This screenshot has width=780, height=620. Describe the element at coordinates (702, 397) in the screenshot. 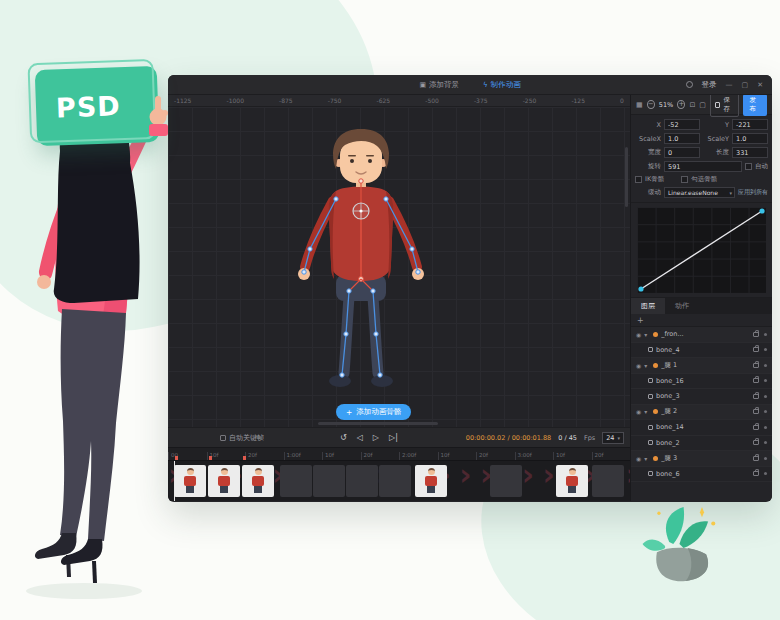

I see `layer-row-bone: bone_3` at that location.